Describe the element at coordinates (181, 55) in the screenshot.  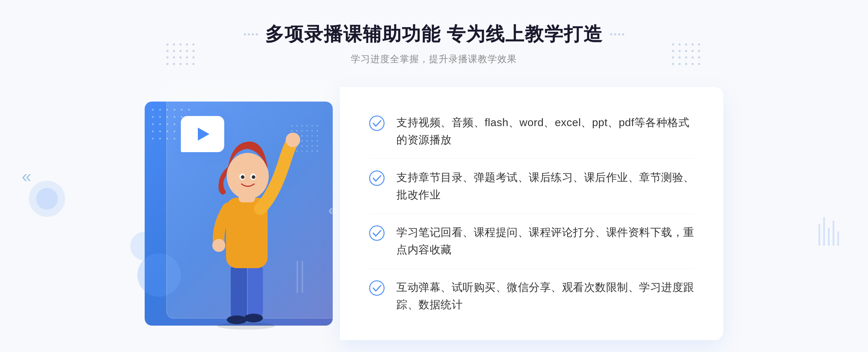
I see `deco-dots-left` at that location.